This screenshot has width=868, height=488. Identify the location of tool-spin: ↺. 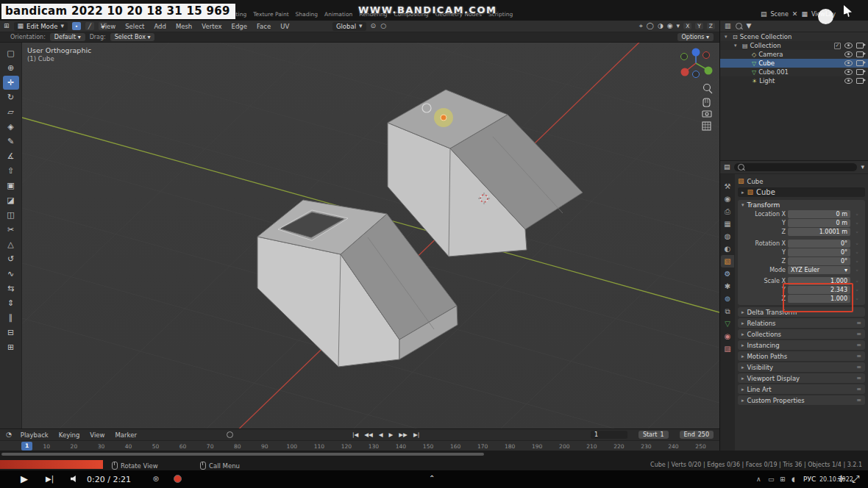
(11, 259).